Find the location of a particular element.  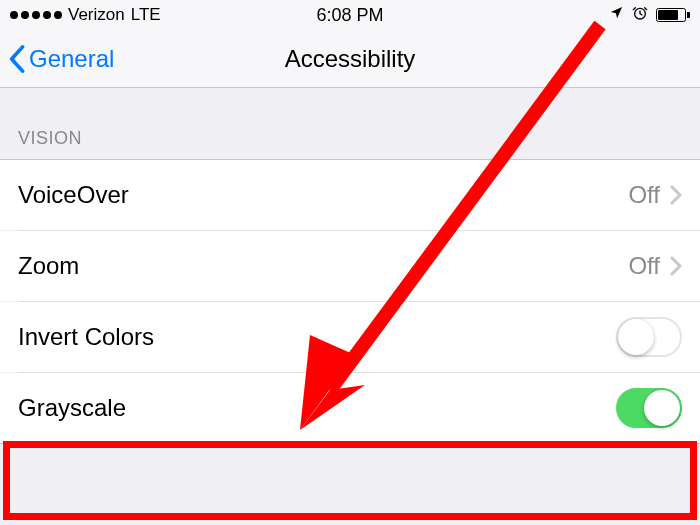

status-right is located at coordinates (650, 16).